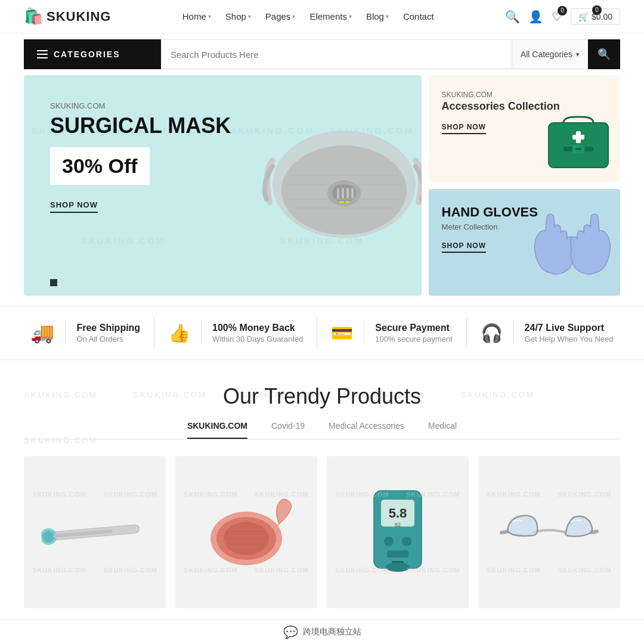 This screenshot has width=644, height=644. Describe the element at coordinates (546, 54) in the screenshot. I see `all-categories-label: All Categories` at that location.